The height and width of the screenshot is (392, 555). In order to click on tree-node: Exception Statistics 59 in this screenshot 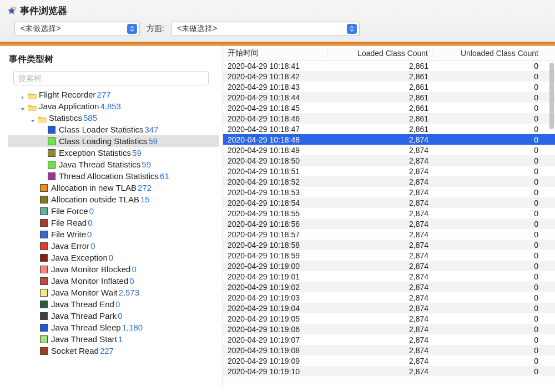, I will do `click(113, 153)`.